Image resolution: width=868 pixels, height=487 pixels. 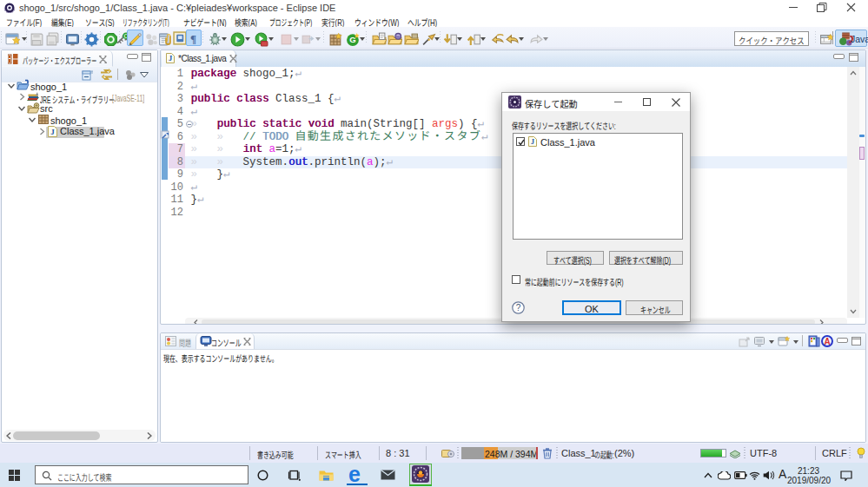 What do you see at coordinates (353, 40) in the screenshot?
I see `svg-text: G` at bounding box center [353, 40].